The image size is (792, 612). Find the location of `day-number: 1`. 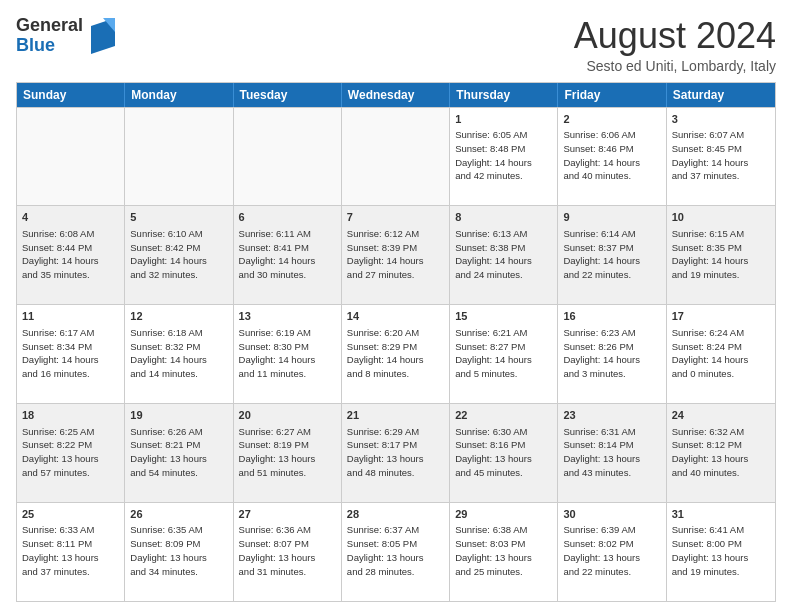

day-number: 1 is located at coordinates (504, 120).